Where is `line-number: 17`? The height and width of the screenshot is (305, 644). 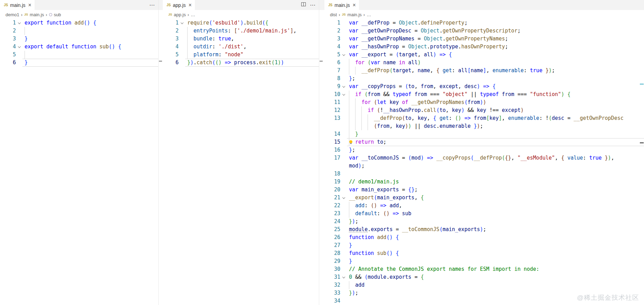
line-number: 17 is located at coordinates (332, 158).